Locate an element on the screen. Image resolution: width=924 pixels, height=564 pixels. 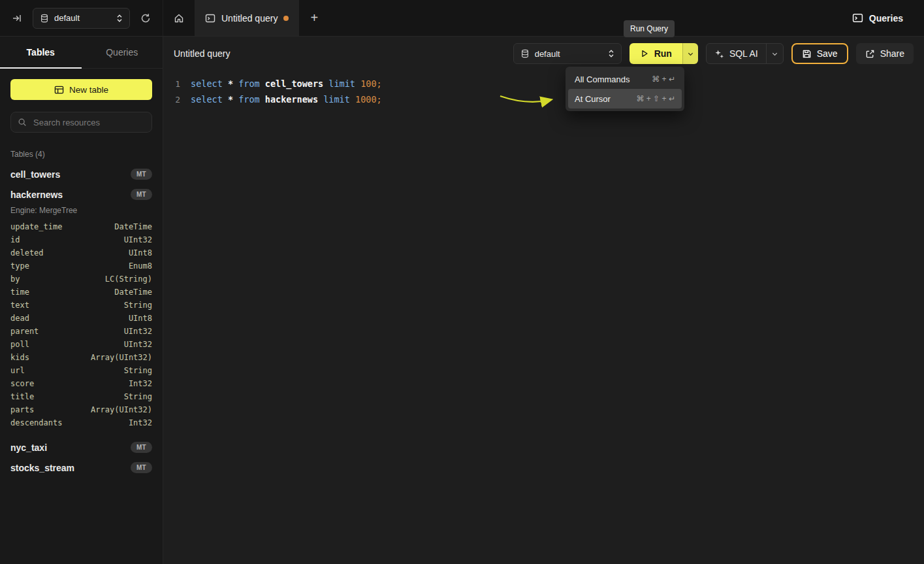
search-icon is located at coordinates (22, 122).